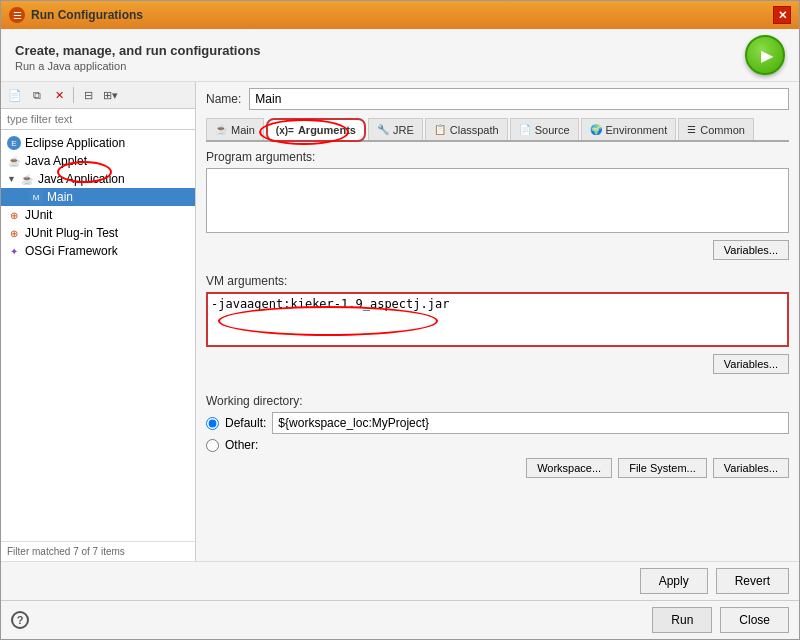  What do you see at coordinates (224, 99) in the screenshot?
I see `name-label: Name:` at bounding box center [224, 99].